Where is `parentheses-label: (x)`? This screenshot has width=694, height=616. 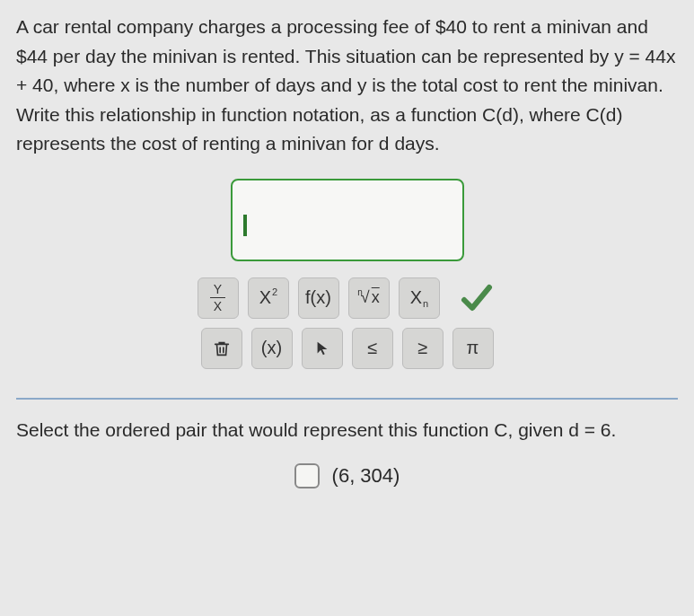 parentheses-label: (x) is located at coordinates (271, 348).